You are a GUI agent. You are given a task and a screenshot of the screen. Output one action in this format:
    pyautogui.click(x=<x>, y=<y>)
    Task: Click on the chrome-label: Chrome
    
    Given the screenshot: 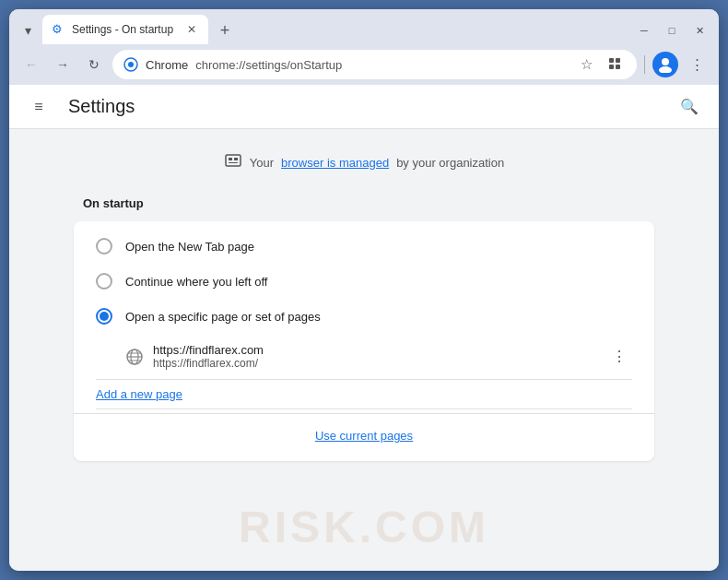 What is the action you would take?
    pyautogui.click(x=167, y=65)
    